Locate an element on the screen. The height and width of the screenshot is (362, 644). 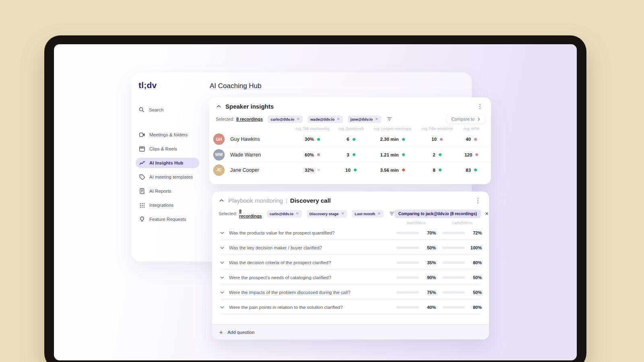
percent-value: 80% is located at coordinates (475, 263).